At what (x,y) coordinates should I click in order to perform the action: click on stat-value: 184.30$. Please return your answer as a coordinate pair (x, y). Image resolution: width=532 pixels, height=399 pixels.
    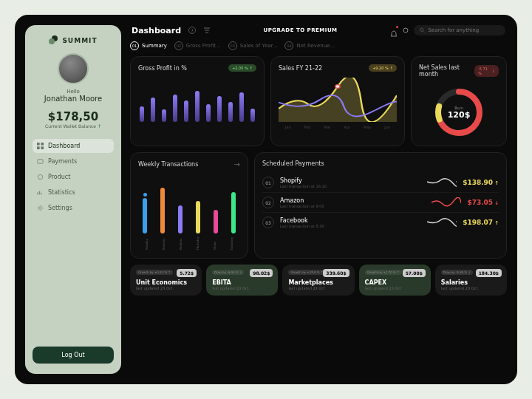
    Looking at the image, I should click on (489, 273).